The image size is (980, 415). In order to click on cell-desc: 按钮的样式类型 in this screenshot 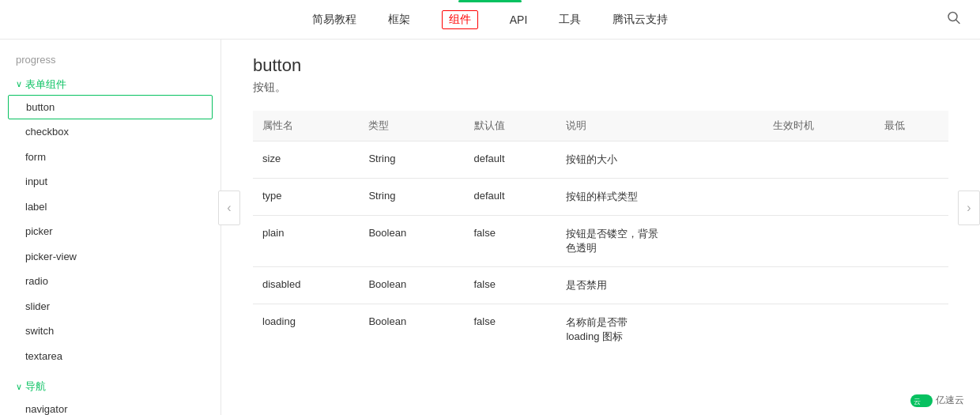, I will do `click(660, 198)`.